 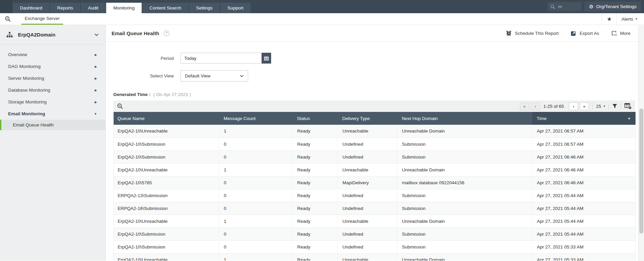 What do you see at coordinates (27, 102) in the screenshot?
I see `sidebar-item-label: Storage Monitoring` at bounding box center [27, 102].